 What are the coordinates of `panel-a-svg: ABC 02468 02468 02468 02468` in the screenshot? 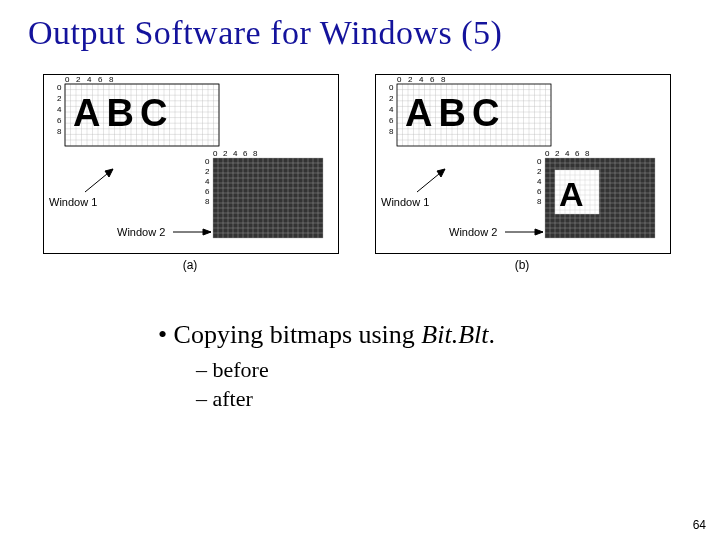 It's located at (191, 164).